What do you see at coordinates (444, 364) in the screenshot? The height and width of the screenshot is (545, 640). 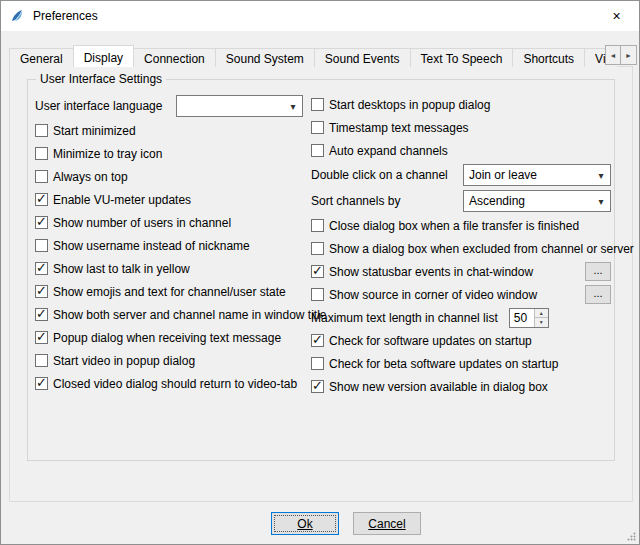 I see `checkbox-label: Check for beta software updates on start…` at bounding box center [444, 364].